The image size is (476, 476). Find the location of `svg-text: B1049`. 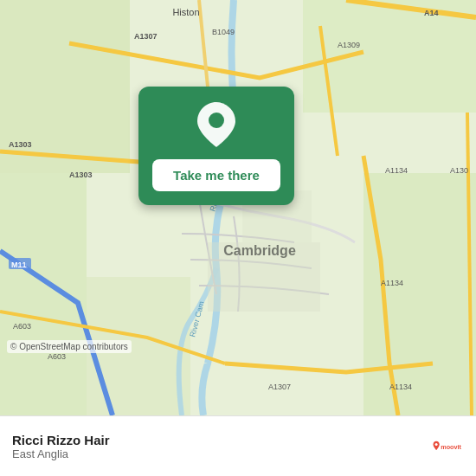

svg-text: B1049 is located at coordinates (223, 32).